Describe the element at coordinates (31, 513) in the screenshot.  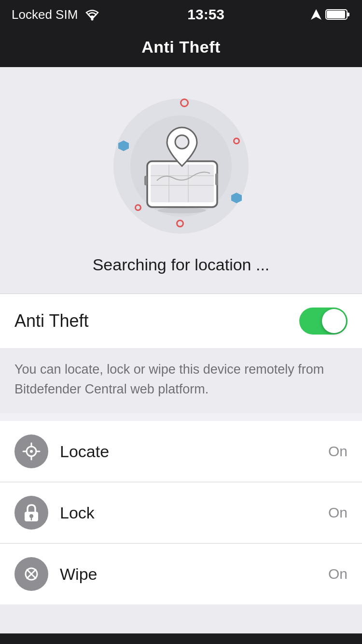
I see `lock-icon` at that location.